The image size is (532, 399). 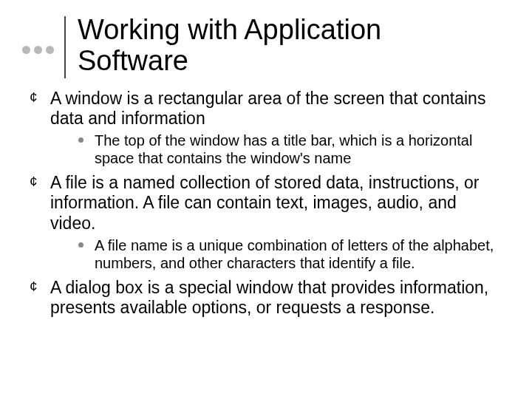 What do you see at coordinates (270, 46) in the screenshot?
I see `slide-title: Working with Application Software` at bounding box center [270, 46].